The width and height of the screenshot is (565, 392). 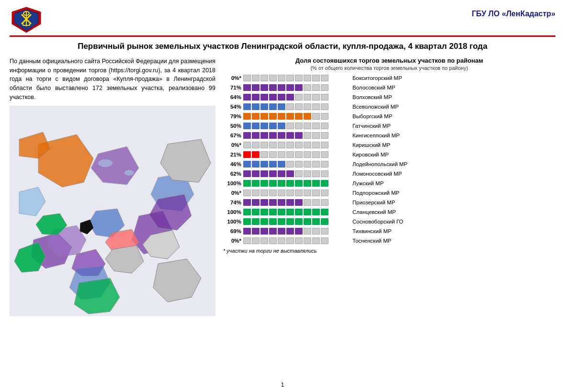 What do you see at coordinates (374, 212) in the screenshot?
I see `district-label: Сланцевский МР` at bounding box center [374, 212].